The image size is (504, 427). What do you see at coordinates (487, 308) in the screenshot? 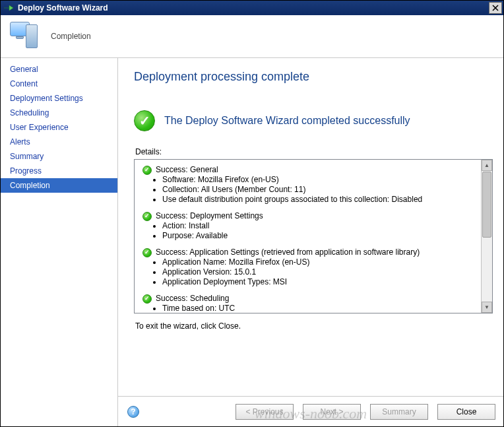
I see `scroll-down-icon: ▼` at bounding box center [487, 308].